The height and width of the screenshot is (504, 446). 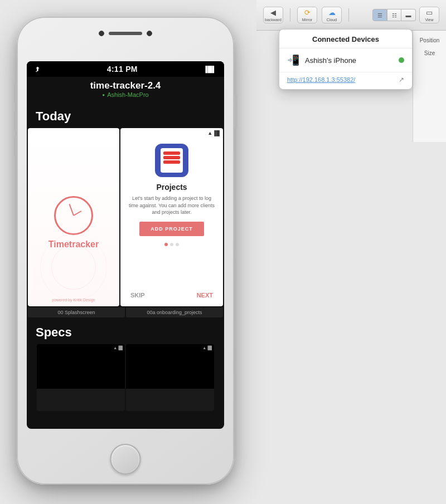 I want to click on iphone-top-bar, so click(x=125, y=33).